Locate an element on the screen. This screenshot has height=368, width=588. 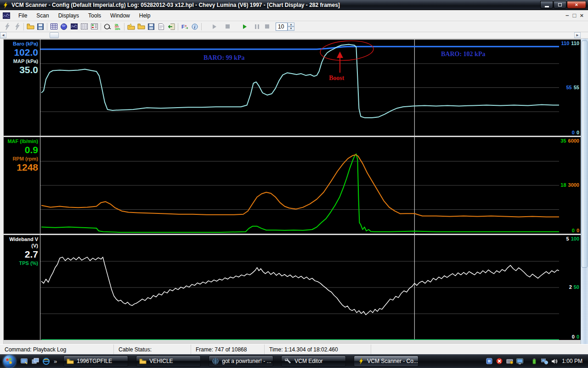
internet-explorer-icon is located at coordinates (46, 362).